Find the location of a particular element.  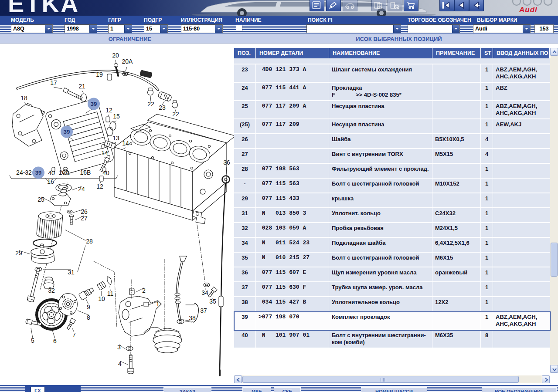

diagram-callout: 26 is located at coordinates (84, 212).